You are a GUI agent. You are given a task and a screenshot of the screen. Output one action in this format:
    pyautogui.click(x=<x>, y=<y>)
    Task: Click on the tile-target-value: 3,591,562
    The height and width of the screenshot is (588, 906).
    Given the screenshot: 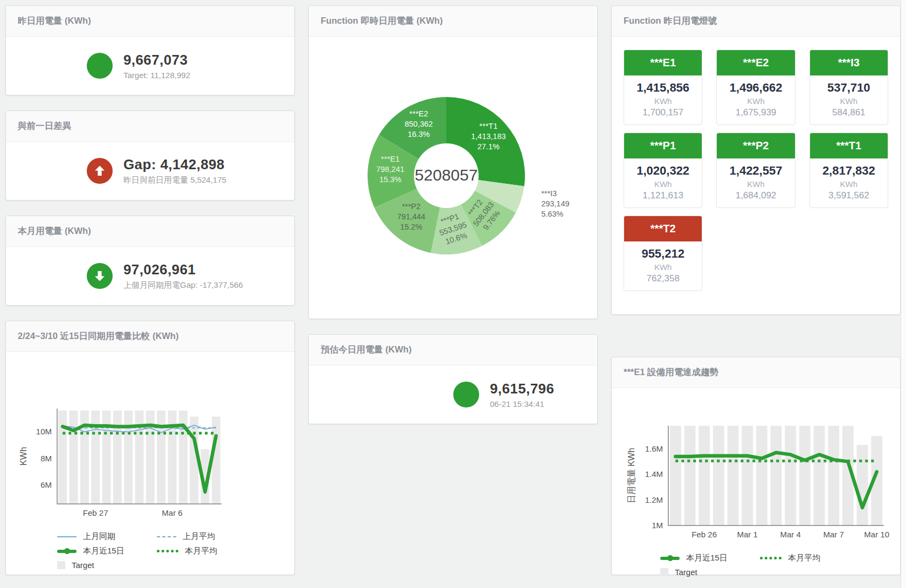 What is the action you would take?
    pyautogui.click(x=849, y=196)
    